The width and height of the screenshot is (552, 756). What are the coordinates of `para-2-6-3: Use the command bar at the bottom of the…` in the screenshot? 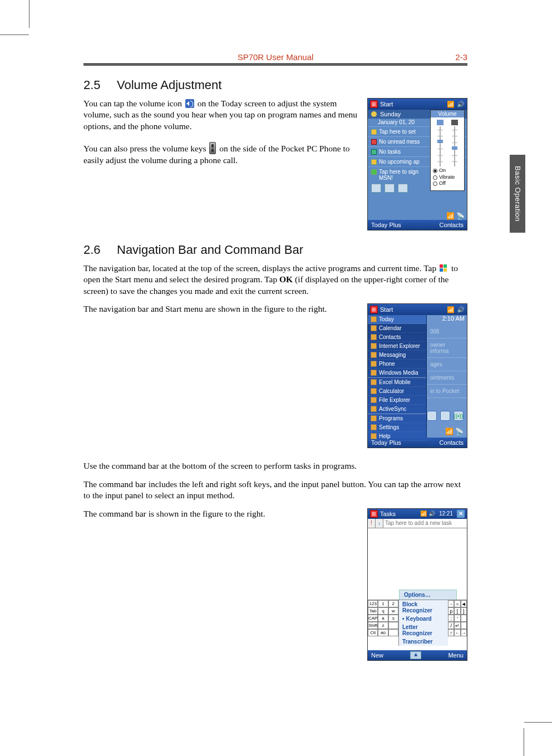 It's located at (275, 466).